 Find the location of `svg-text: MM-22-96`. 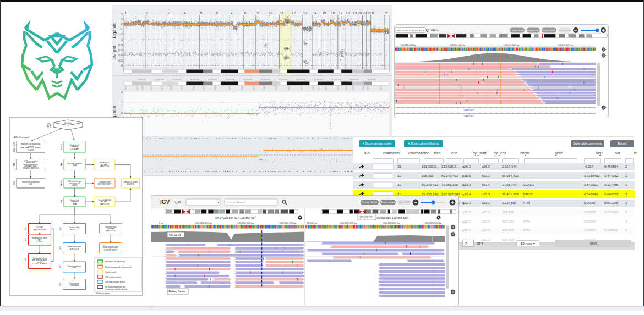

svg-text: MM-22-96 is located at coordinates (175, 235).